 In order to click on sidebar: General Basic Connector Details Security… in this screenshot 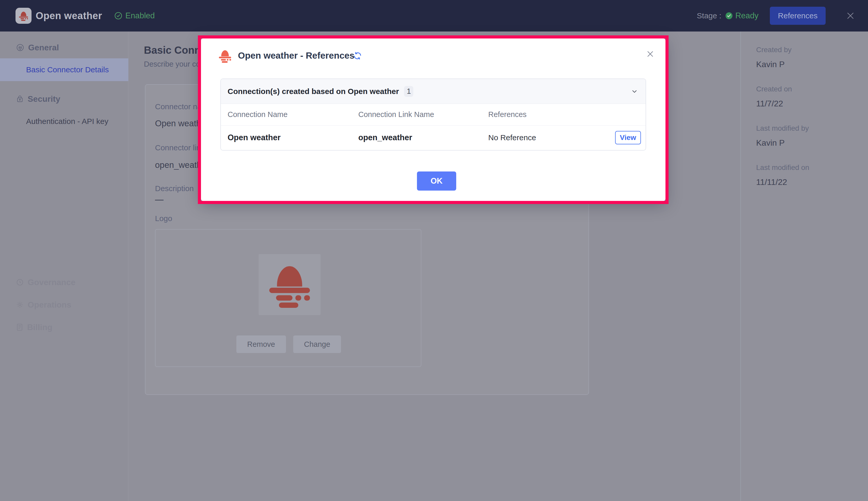, I will do `click(64, 266)`.